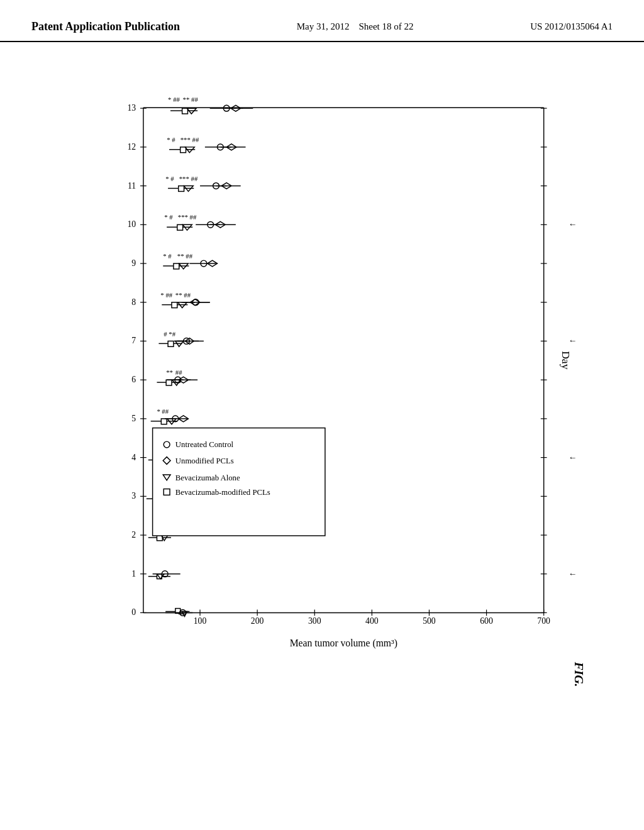  What do you see at coordinates (133, 380) in the screenshot?
I see `svg-text: 6` at bounding box center [133, 380].